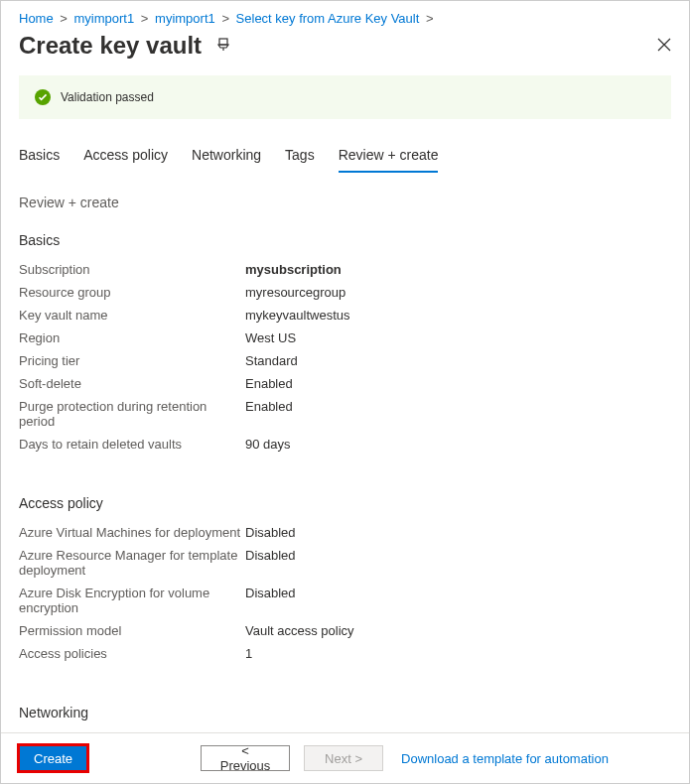  What do you see at coordinates (132, 383) in the screenshot?
I see `kv-label: Soft-delete` at bounding box center [132, 383].